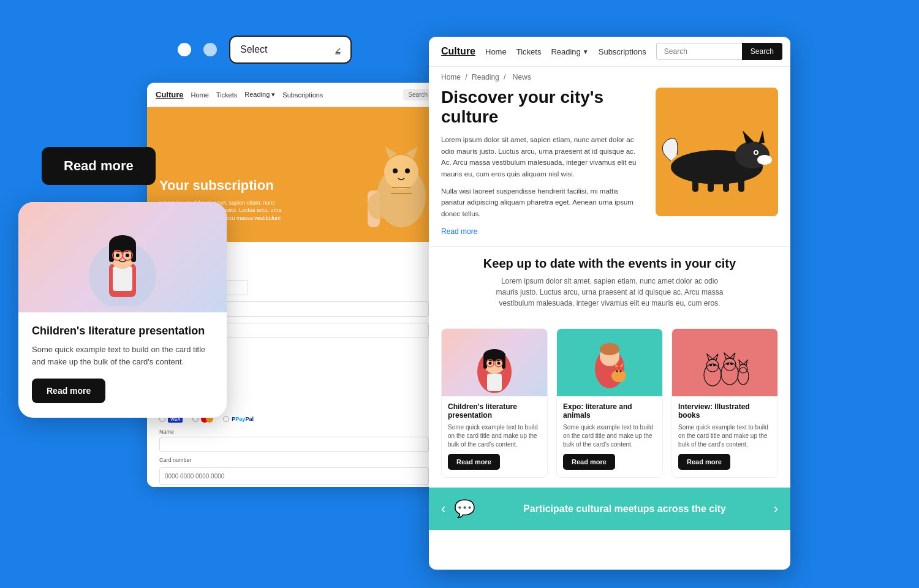  What do you see at coordinates (238, 419) in the screenshot?
I see `paypal-option: PPayPal` at bounding box center [238, 419].